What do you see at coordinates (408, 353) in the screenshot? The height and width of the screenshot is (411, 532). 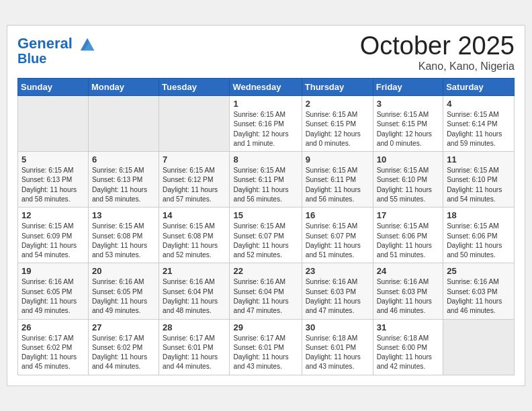 I see `day-info: Sunrise: 6:18 AM Sunset: 6:00 PM Dayligh…` at bounding box center [408, 353].